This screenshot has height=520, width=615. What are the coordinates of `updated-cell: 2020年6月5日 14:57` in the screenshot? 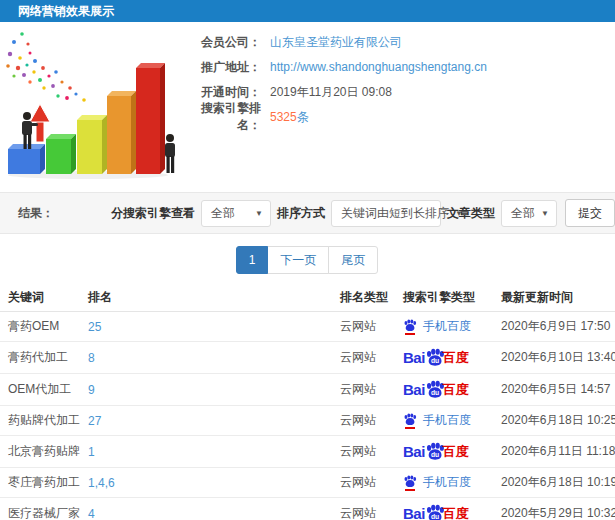 It's located at (554, 390).